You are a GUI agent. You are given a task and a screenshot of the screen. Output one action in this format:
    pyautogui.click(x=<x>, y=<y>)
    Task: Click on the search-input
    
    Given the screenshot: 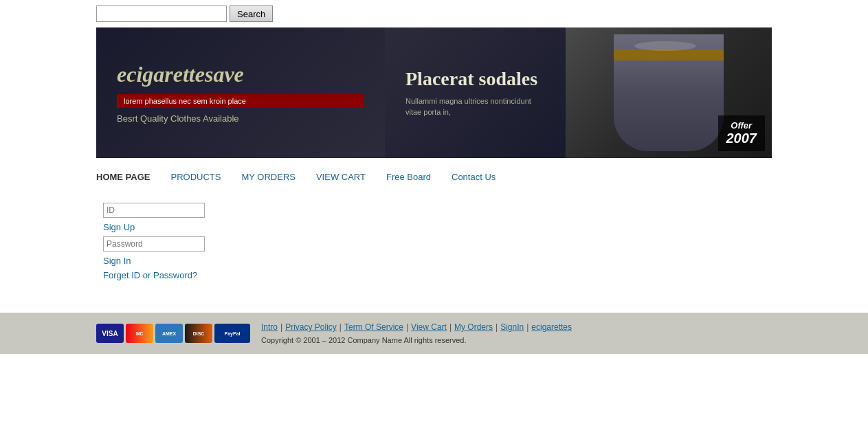 What is the action you would take?
    pyautogui.click(x=162, y=14)
    